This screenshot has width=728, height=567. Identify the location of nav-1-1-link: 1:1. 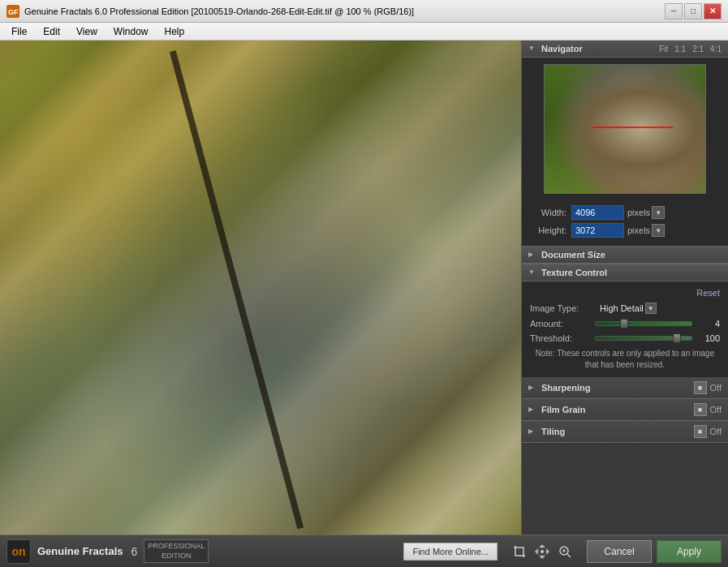
(680, 49).